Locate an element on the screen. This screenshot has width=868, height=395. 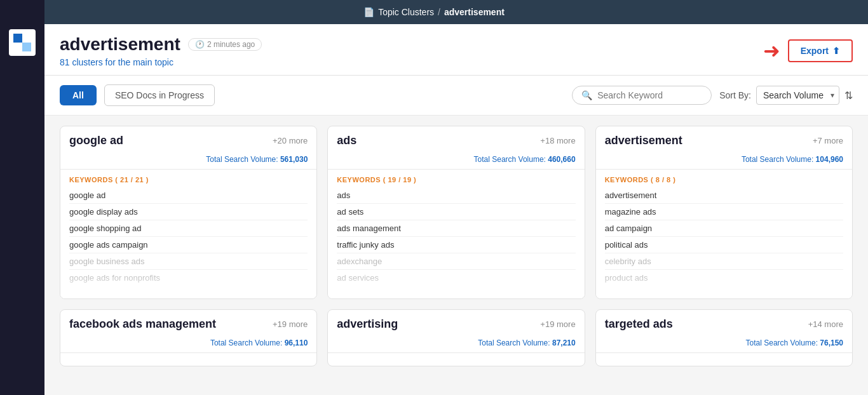
app-logo is located at coordinates (22, 43).